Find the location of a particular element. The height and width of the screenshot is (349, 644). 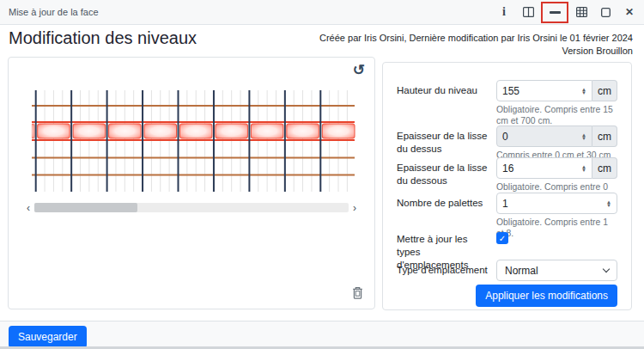

info-icon: i is located at coordinates (504, 12).